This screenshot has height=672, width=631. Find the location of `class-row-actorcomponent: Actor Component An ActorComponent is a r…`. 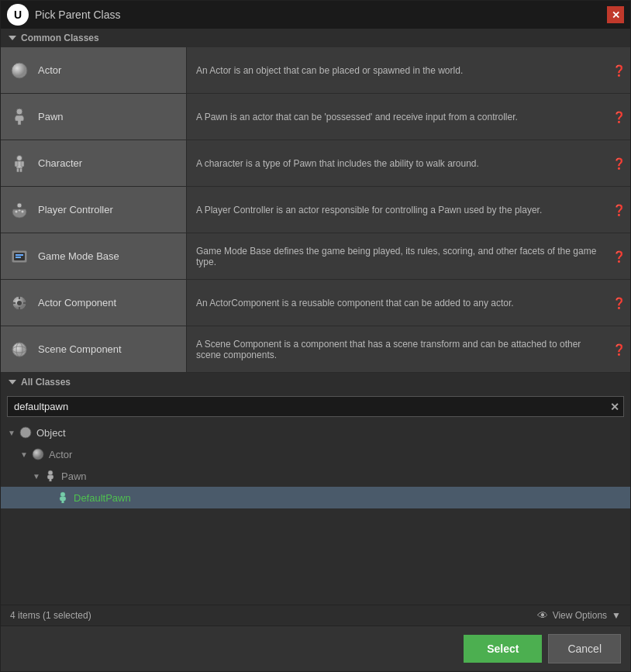

class-row-actorcomponent: Actor Component An ActorComponent is a r… is located at coordinates (316, 303).